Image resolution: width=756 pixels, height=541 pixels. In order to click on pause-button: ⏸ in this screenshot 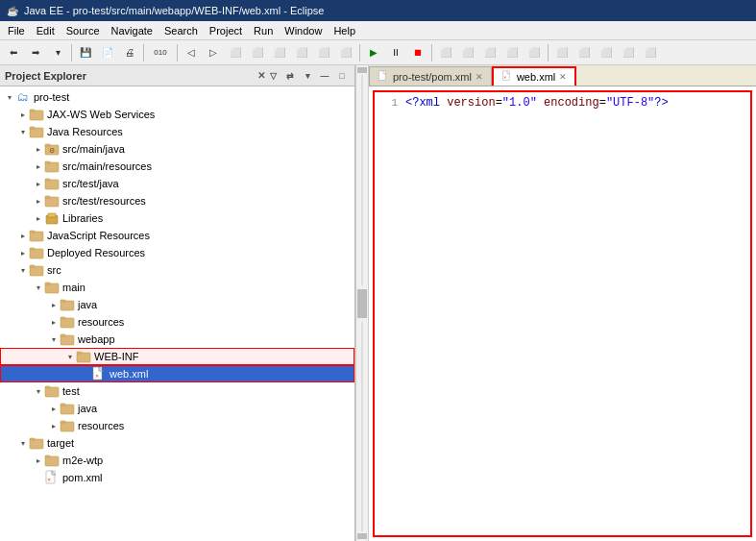, I will do `click(396, 53)`.